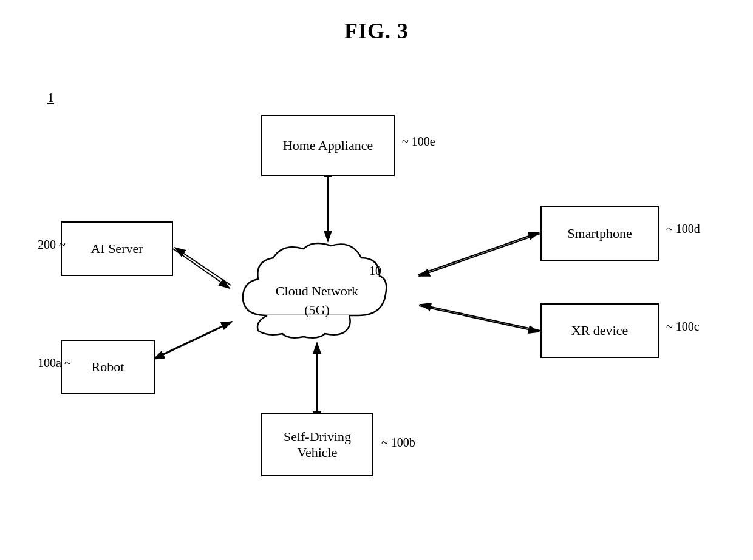 This screenshot has height=560, width=753. Describe the element at coordinates (600, 331) in the screenshot. I see `xr-device-box: XR device` at that location.